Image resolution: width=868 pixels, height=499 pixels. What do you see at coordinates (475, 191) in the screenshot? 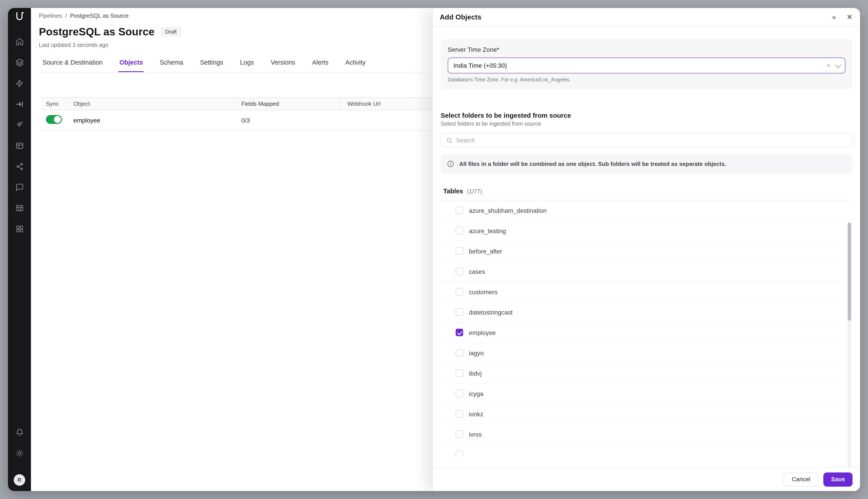
I see `tables-count: (1/77)` at bounding box center [475, 191].